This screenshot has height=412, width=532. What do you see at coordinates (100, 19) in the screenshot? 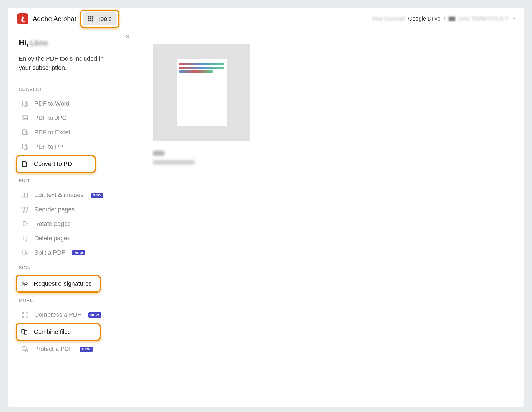
I see `tools-button: Tools` at bounding box center [100, 19].